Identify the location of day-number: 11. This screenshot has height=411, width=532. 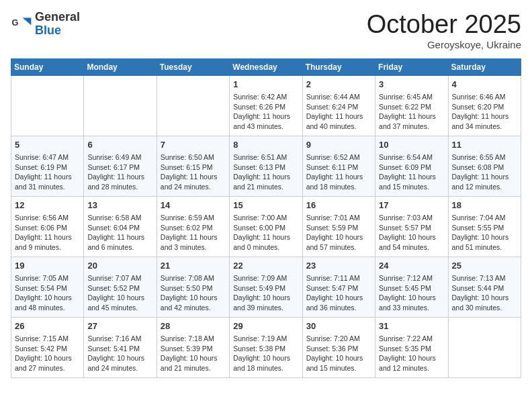
(485, 145).